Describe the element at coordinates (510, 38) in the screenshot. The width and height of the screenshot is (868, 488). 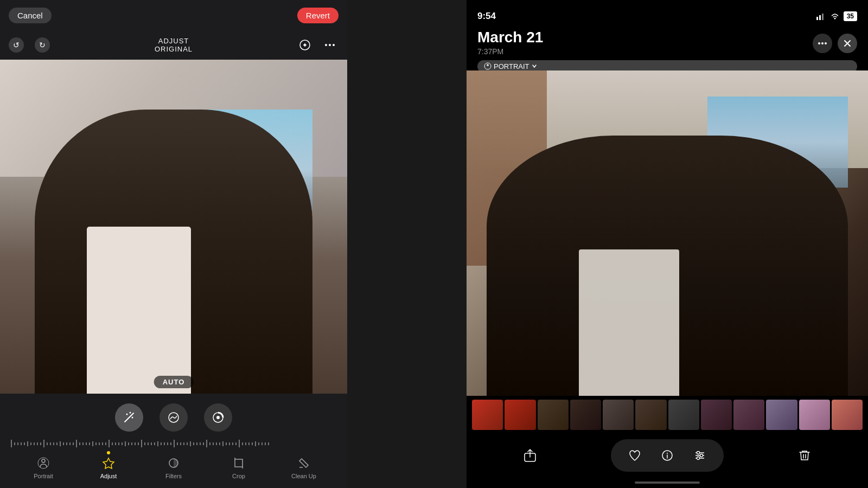
I see `photo-date: March 21` at that location.